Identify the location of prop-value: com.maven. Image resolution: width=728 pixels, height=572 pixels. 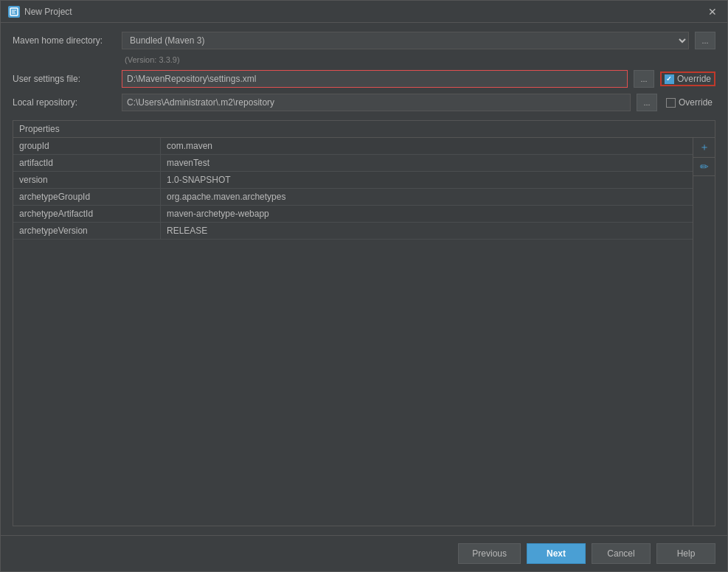
(426, 146).